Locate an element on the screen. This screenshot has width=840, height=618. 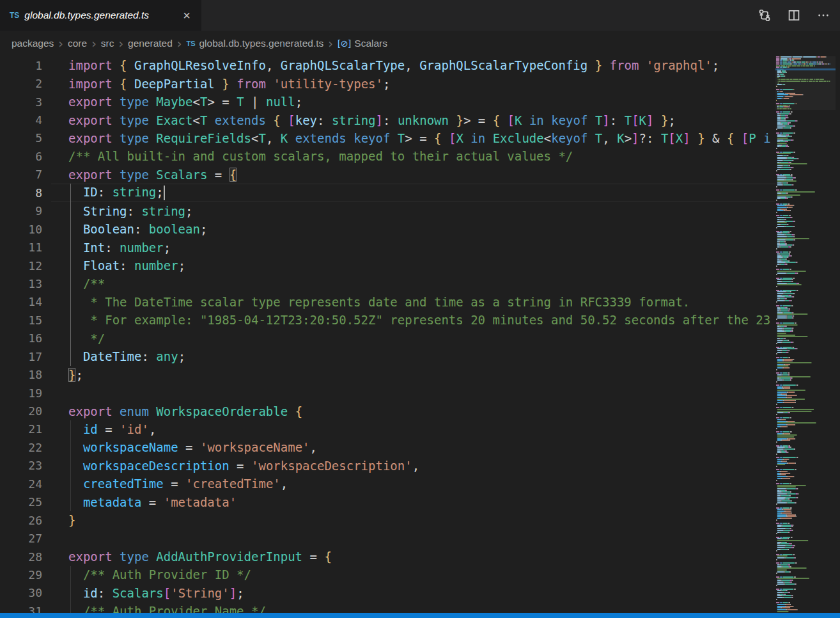
line-text: /** All built-in and custom scalars, map… is located at coordinates (307, 156).